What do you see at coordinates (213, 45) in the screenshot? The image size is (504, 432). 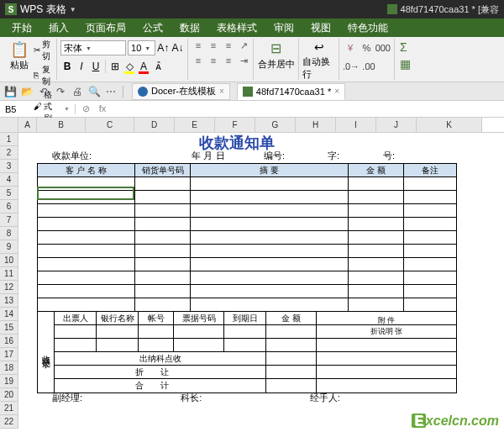 I see `align-middle-button: ≡` at bounding box center [213, 45].